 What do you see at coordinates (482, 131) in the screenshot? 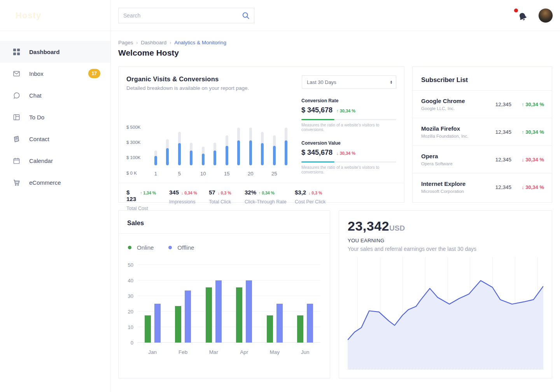
I see `subscriber-row: Mozila FirefoxMozilla Foundation, Inc.12…` at bounding box center [482, 131].